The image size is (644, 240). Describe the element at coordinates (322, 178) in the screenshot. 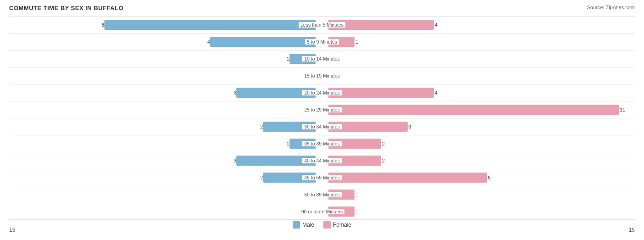

I see `row-label: 45 to 59 Minutes` at that location.